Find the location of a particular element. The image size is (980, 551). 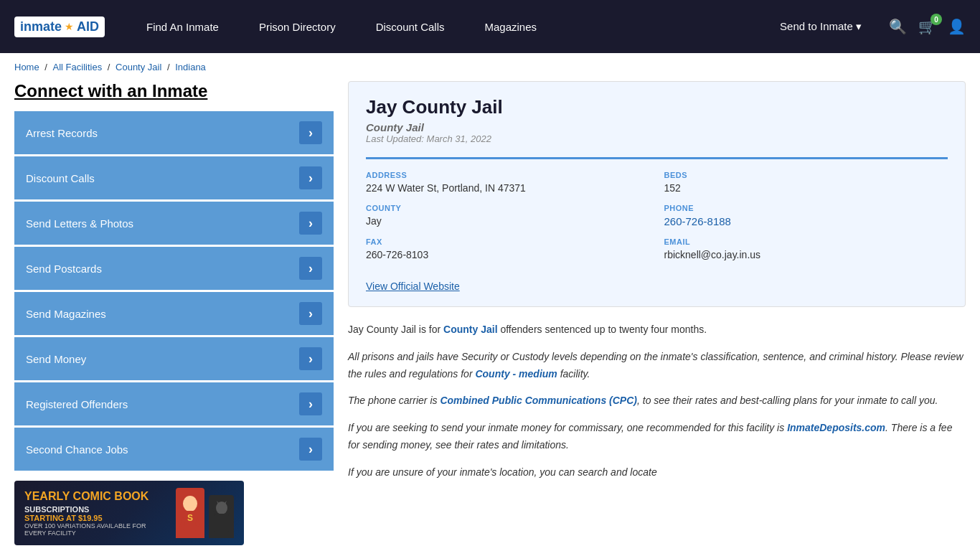

desc-p3-rest: , to see their rates and best-calling pl… is located at coordinates (788, 400).